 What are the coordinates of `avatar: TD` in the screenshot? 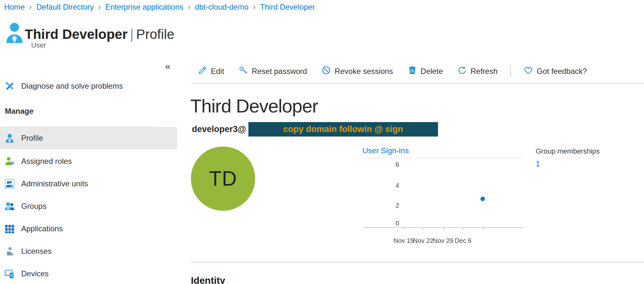 It's located at (223, 179).